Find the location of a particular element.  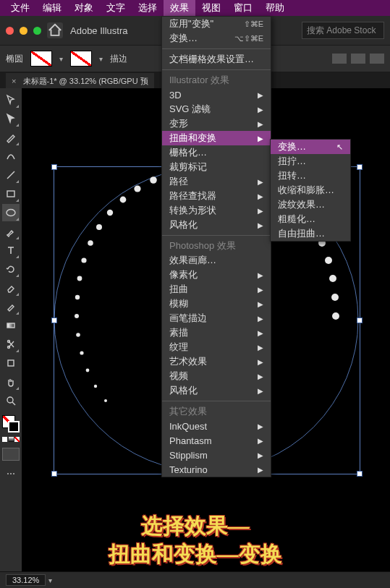

stroke-label: 描边 is located at coordinates (119, 59).